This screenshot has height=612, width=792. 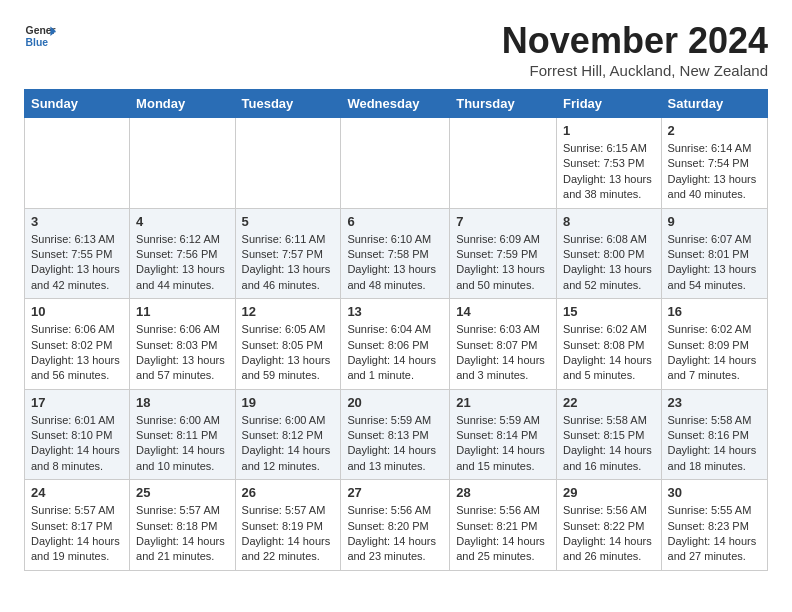 What do you see at coordinates (182, 222) in the screenshot?
I see `day-number: 4` at bounding box center [182, 222].